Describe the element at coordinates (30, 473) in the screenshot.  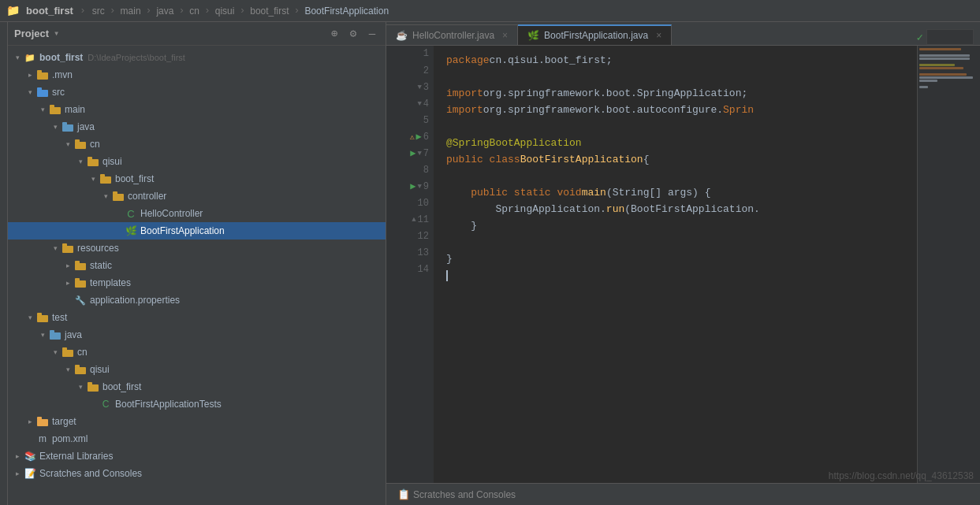
I see `scratches-icon: 📝` at that location.